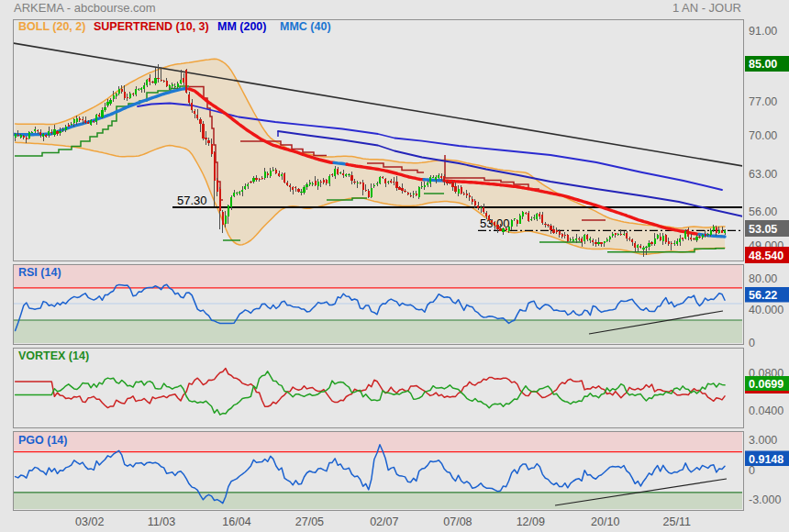  What do you see at coordinates (763, 64) in the screenshot?
I see `svg-text: 85.00` at bounding box center [763, 64].